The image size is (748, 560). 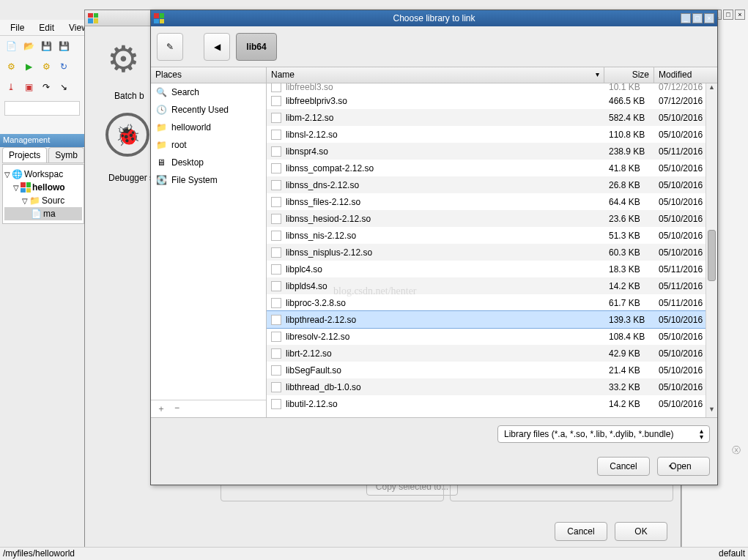 What do you see at coordinates (492, 303) in the screenshot?
I see `file-row: libproc-3.2.8.so61.7 KB05/11/2016` at bounding box center [492, 303].